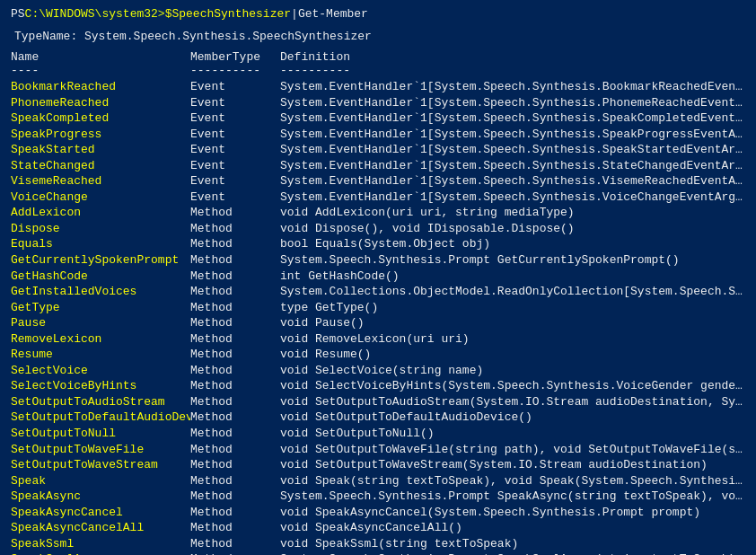  I want to click on col-definition: void Speak(string textToSpeak), void Spe…, so click(513, 481).